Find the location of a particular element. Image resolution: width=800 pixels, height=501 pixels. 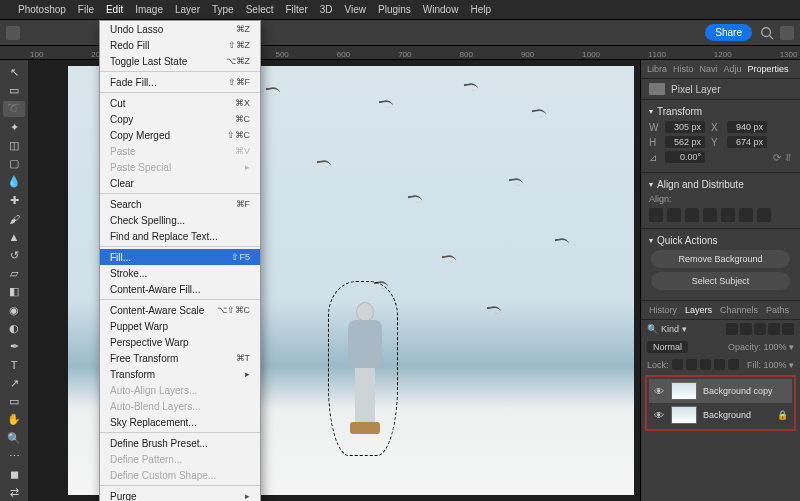

tab-properties: Properties is located at coordinates (768, 69).